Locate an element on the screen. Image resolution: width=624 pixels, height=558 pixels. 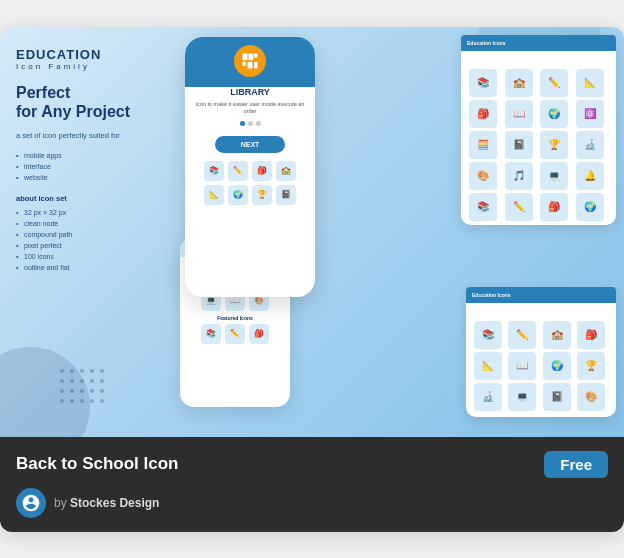
about-item: compound path is located at coordinates (88, 234).